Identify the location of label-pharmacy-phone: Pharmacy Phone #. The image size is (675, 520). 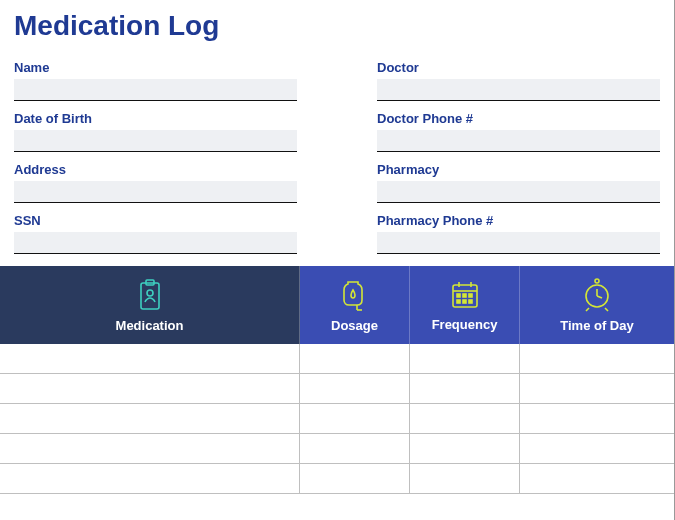
(518, 220).